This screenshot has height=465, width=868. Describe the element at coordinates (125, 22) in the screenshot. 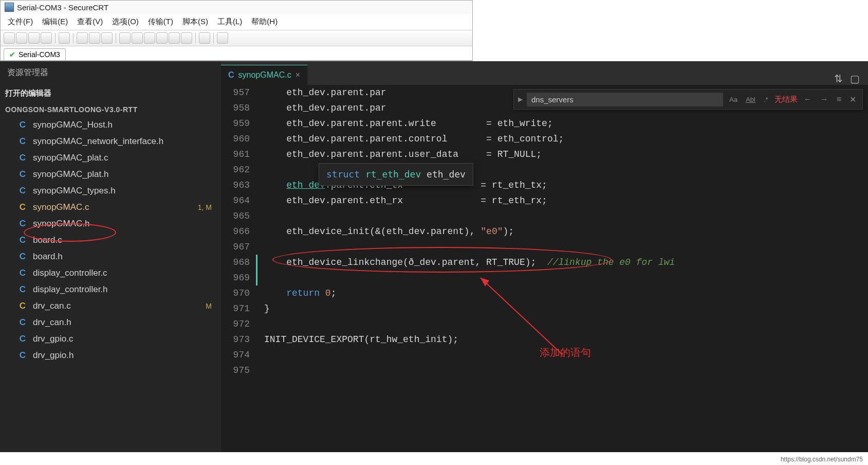

I see `menu-item: 选项(O)` at that location.